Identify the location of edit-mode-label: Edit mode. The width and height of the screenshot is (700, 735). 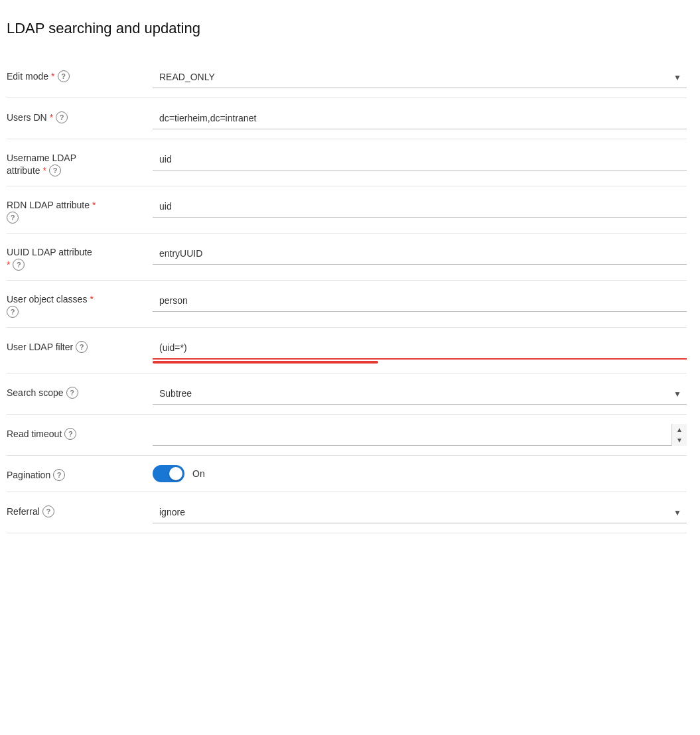
(28, 76).